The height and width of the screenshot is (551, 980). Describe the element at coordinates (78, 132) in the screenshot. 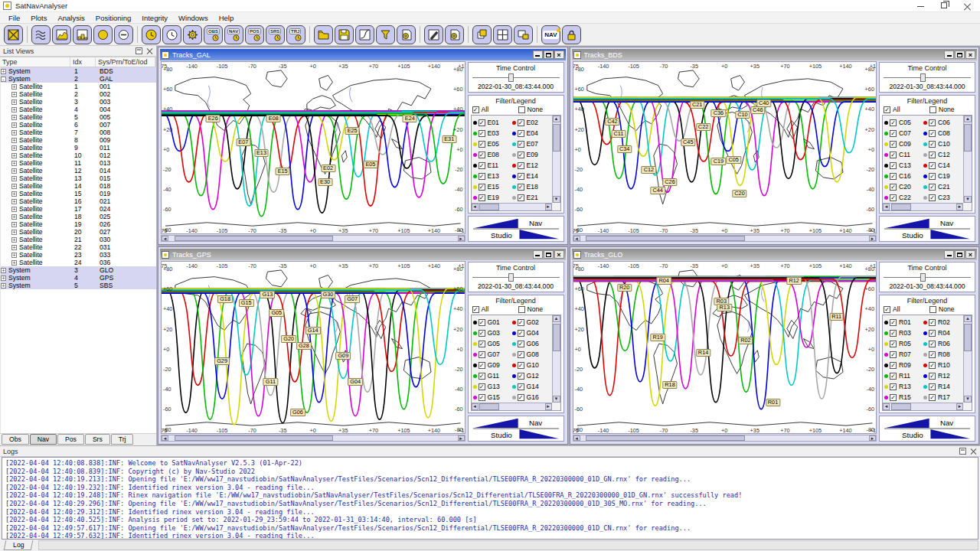

I see `tree-row: +Satellite7008` at that location.